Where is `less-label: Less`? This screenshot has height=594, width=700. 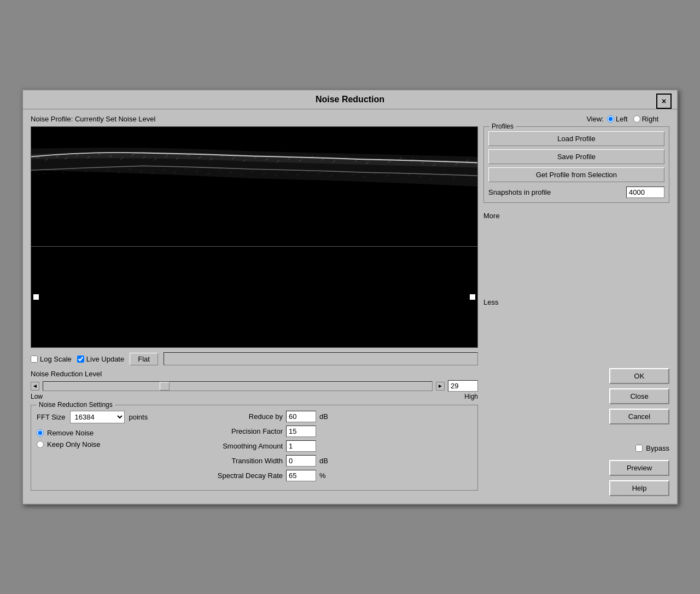 less-label: Less is located at coordinates (576, 302).